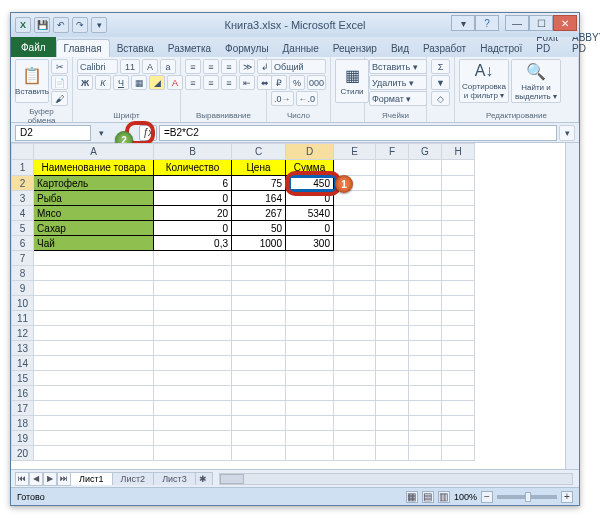 The height and width of the screenshot is (518, 600). What do you see at coordinates (355, 244) in the screenshot?
I see `cell-E6` at bounding box center [355, 244].